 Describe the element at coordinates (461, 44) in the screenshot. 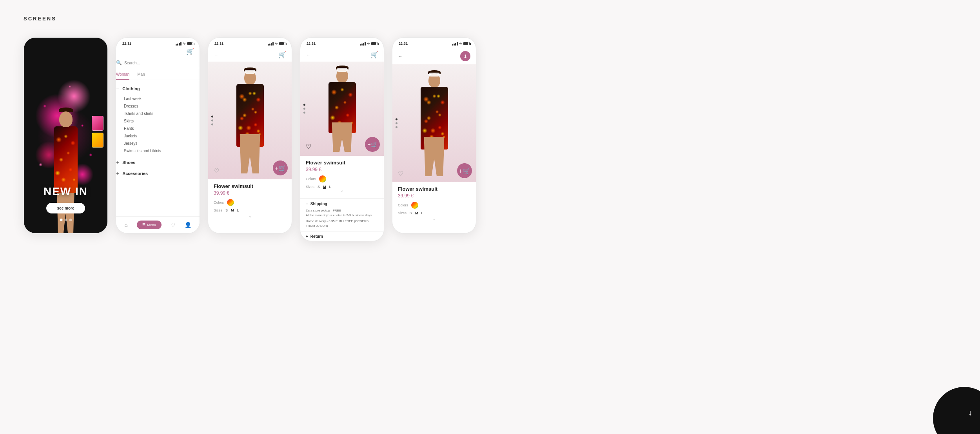

I see `status-icons-5: ∿` at that location.